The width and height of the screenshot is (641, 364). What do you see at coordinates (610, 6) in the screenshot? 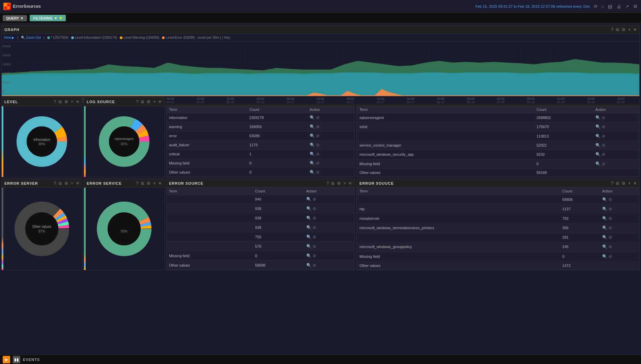
I see `folder-icon: ▤` at bounding box center [610, 6].